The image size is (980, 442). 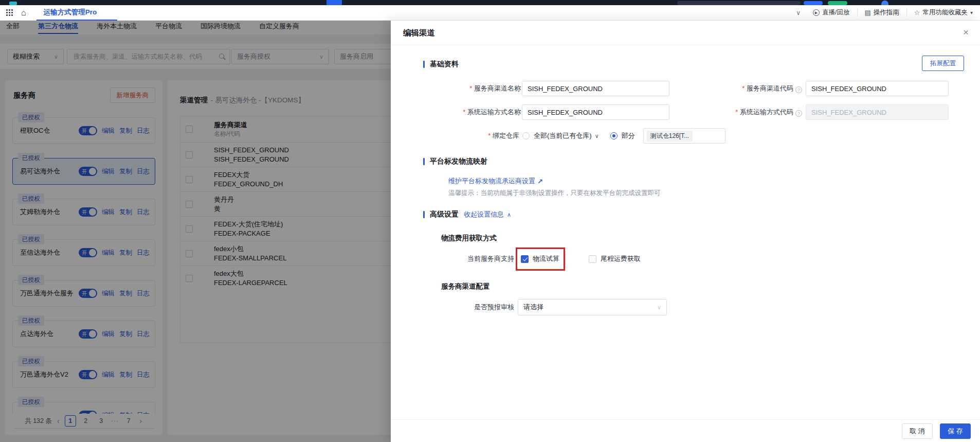 I want to click on document-icon: ▤, so click(x=868, y=12).